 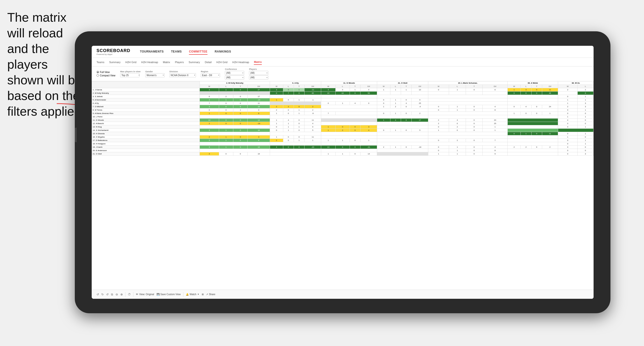 What do you see at coordinates (203, 294) in the screenshot?
I see `grid-icon: ⊞` at bounding box center [203, 294].